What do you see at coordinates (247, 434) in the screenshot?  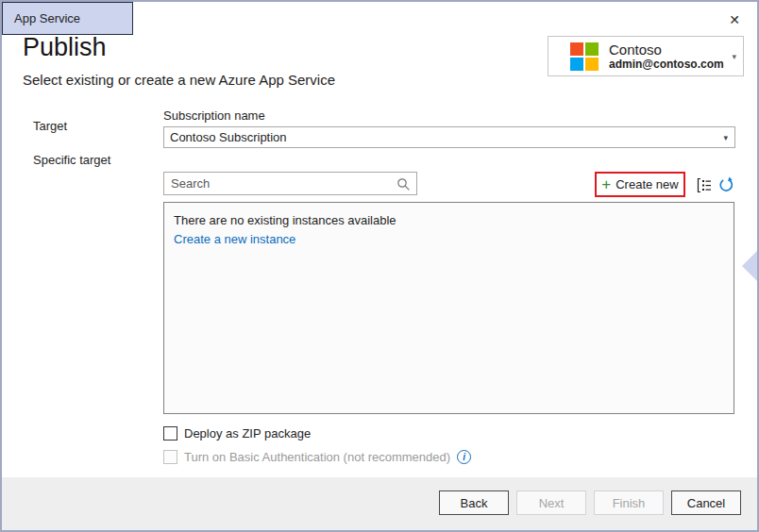 I see `deploy-zip-label: Deploy as ZIP package` at bounding box center [247, 434].